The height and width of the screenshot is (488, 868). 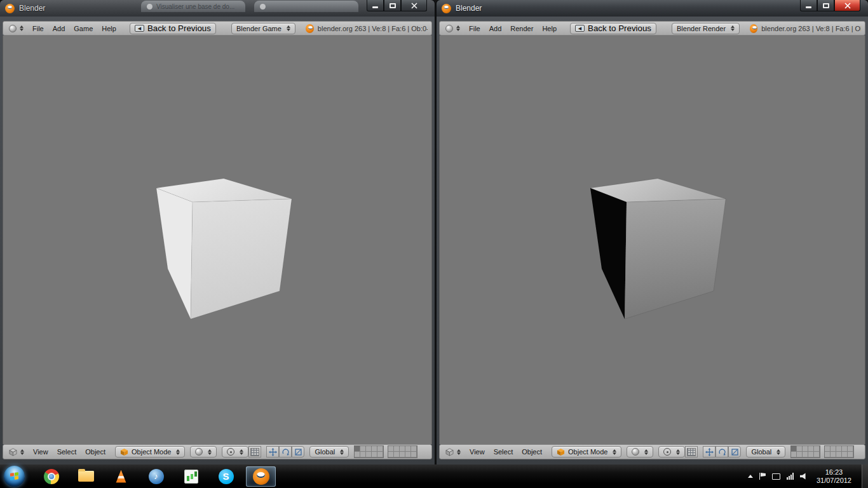 What do you see at coordinates (522, 29) in the screenshot?
I see `menu-render: Render` at bounding box center [522, 29].